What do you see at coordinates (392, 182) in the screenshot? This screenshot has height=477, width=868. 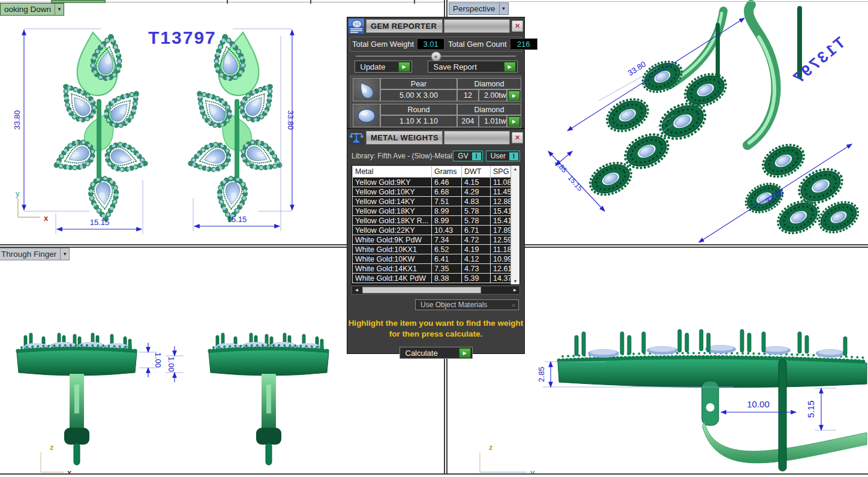 I see `metal-name: Yellow Gold:9KY` at bounding box center [392, 182].